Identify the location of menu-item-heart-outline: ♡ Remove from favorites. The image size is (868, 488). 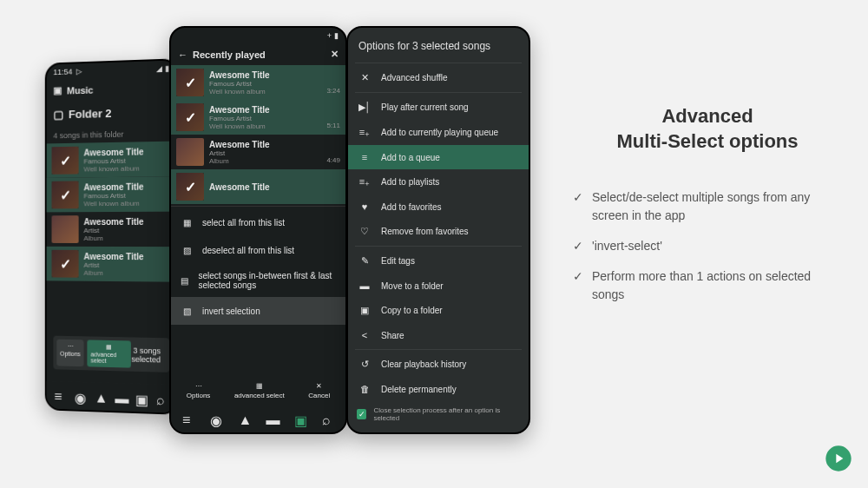
(438, 231).